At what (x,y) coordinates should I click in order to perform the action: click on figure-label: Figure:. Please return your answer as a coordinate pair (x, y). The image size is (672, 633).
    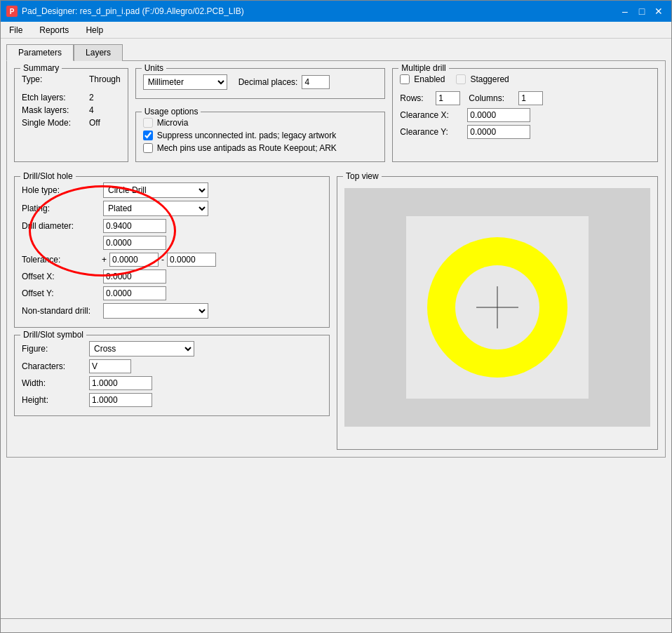
    Looking at the image, I should click on (53, 349).